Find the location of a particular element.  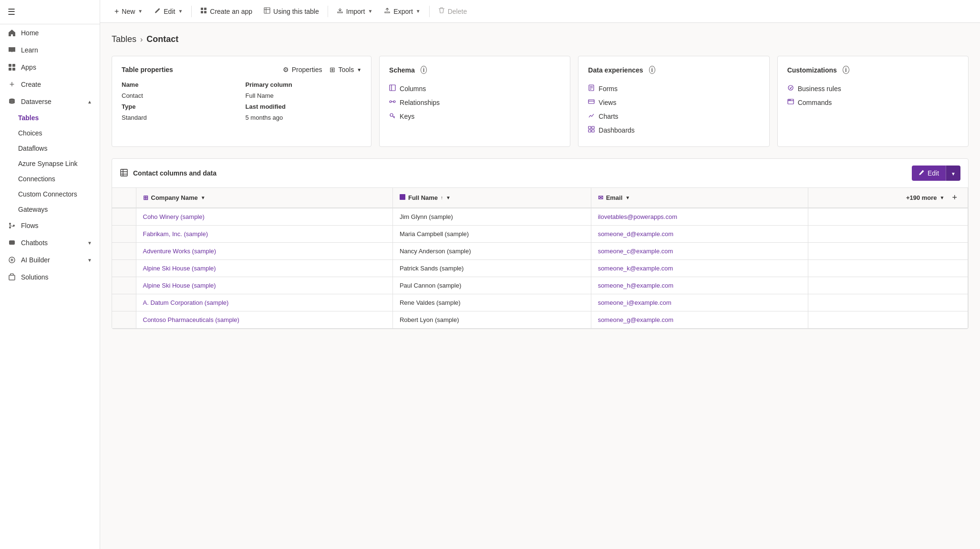

sidebar: ☰ Home Learn Apps + Create Dataverse ▲ T… is located at coordinates (50, 275).